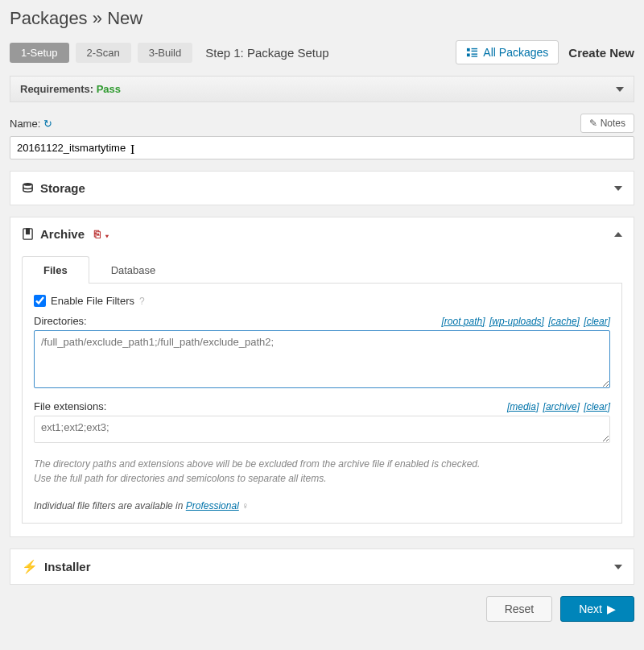 This screenshot has height=650, width=644. Describe the element at coordinates (472, 53) in the screenshot. I see `list-icon` at that location.